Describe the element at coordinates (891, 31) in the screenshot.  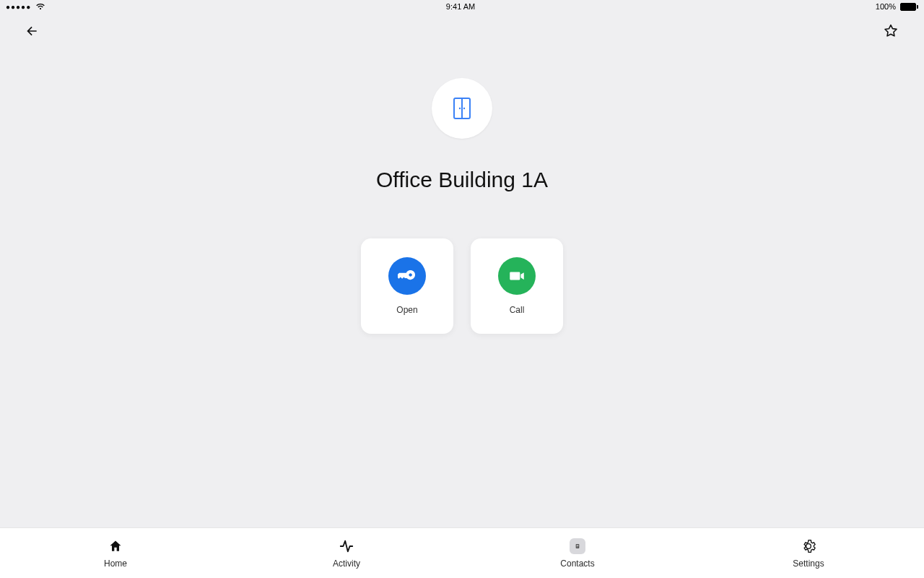
I see `star-outline-icon` at that location.